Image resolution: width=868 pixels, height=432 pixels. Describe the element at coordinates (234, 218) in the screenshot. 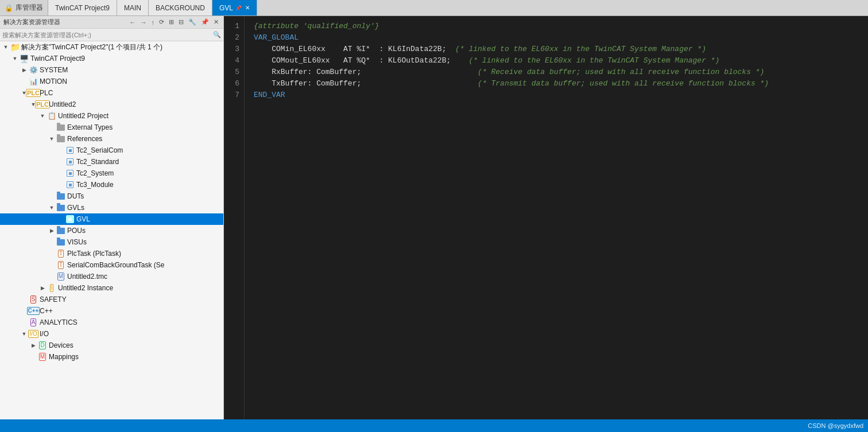

I see `line-numbers: 1 2 3 4 5 6 7` at that location.